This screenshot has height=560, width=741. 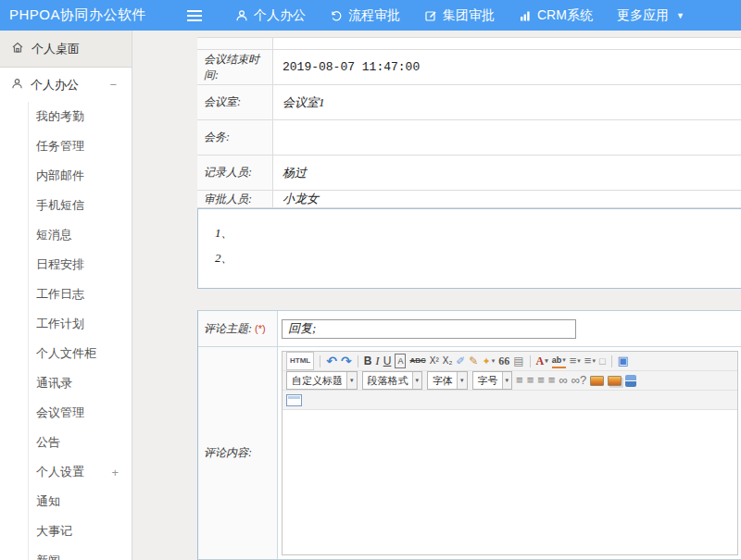 What do you see at coordinates (80, 324) in the screenshot?
I see `sidebar-item: 工作计划` at bounding box center [80, 324].